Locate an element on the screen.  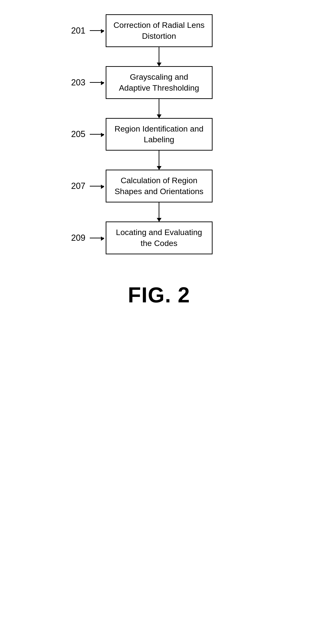
step-row-205: 205 Region Identification and Labeling is located at coordinates (159, 134).